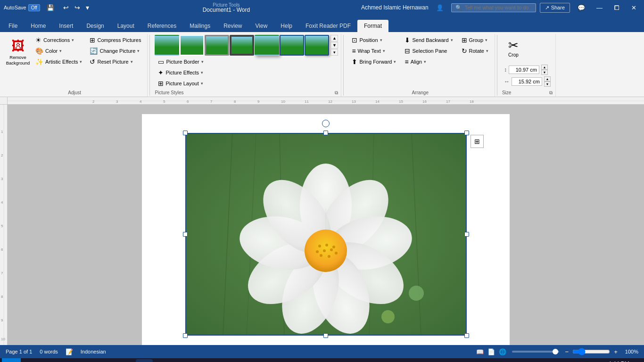 Image resolution: width=644 pixels, height=362 pixels. What do you see at coordinates (76, 8) in the screenshot?
I see `undo-redo-group: ↩ ↪ ▾` at bounding box center [76, 8].